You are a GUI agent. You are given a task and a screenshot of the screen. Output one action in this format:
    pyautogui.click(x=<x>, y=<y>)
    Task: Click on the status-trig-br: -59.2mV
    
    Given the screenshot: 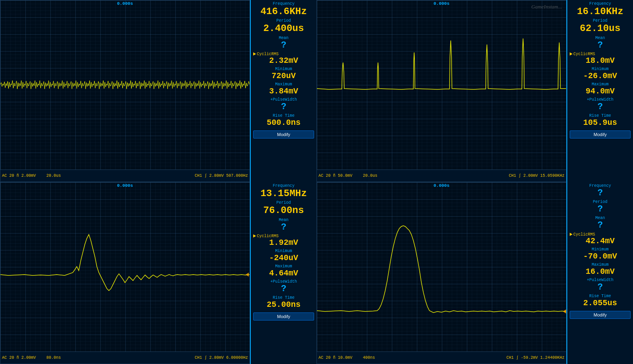 What is the action you would take?
    pyautogui.click(x=529, y=358)
    